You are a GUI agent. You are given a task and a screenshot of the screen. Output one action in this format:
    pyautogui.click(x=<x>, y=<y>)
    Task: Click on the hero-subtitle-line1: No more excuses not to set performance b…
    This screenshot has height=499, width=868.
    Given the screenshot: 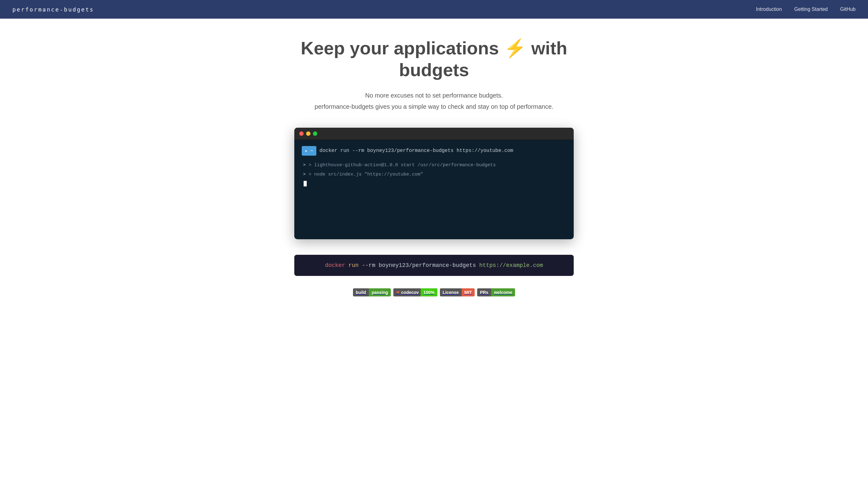 What is the action you would take?
    pyautogui.click(x=434, y=95)
    